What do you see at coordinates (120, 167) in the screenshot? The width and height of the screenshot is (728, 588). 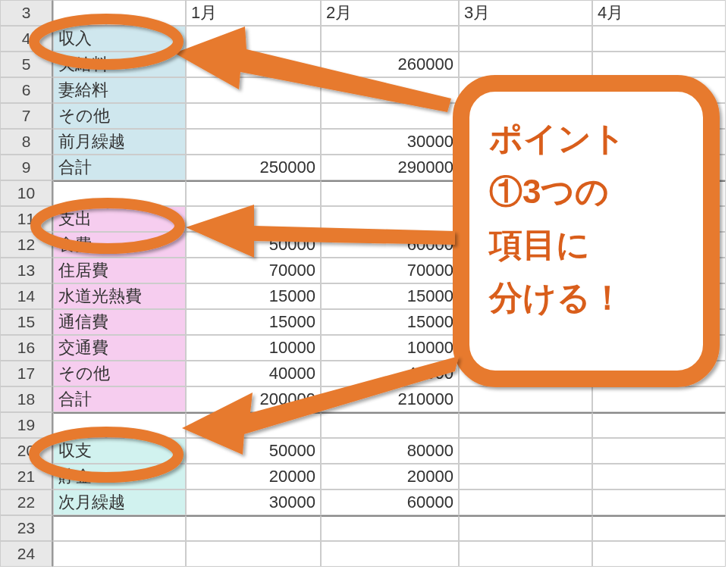 I see `cell: 合計` at bounding box center [120, 167].